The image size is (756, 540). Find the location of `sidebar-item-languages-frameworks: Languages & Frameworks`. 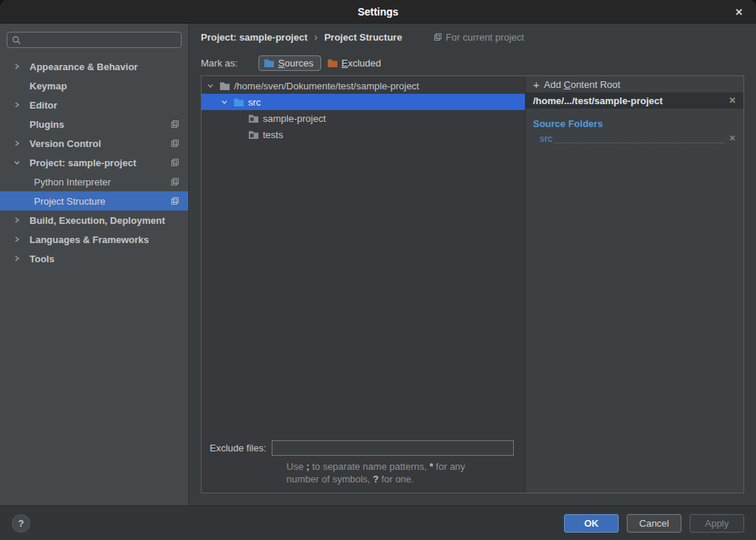

sidebar-item-languages-frameworks: Languages & Frameworks is located at coordinates (94, 239).